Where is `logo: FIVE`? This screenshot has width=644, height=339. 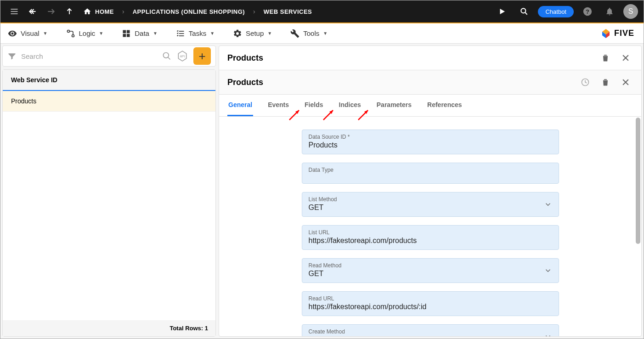 logo: FIVE is located at coordinates (617, 34).